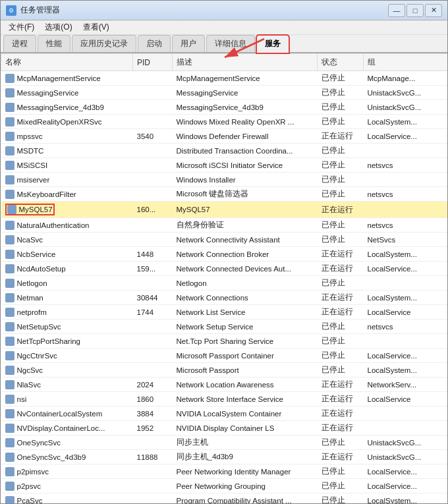 This screenshot has height=504, width=448. Describe the element at coordinates (245, 254) in the screenshot. I see `service-description: Network Connection Broker` at that location.